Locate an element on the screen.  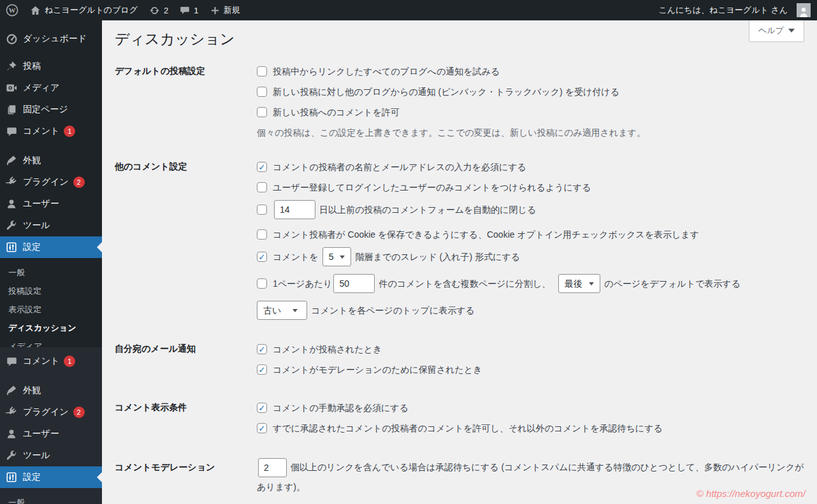
moderation-links-input is located at coordinates (273, 468).